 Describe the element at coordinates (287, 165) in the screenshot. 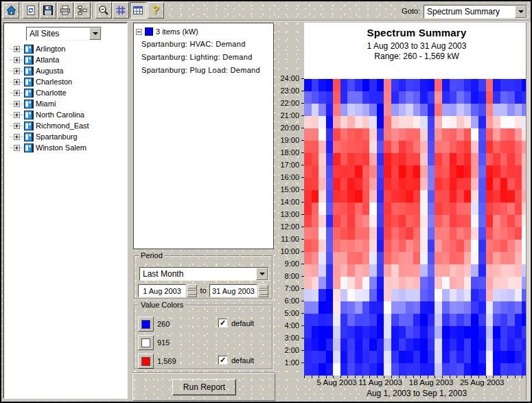

I see `y-axis-tick-label: 17:00` at that location.